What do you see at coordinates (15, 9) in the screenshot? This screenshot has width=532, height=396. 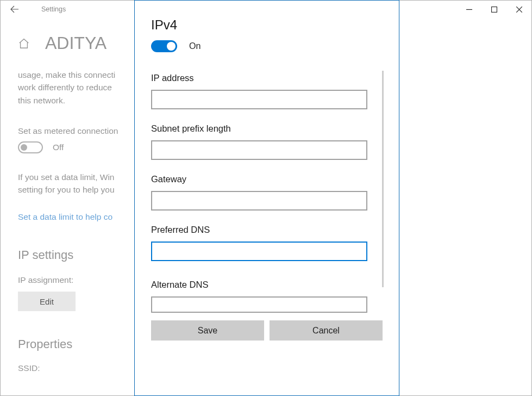 I see `arrow-left-icon` at bounding box center [15, 9].